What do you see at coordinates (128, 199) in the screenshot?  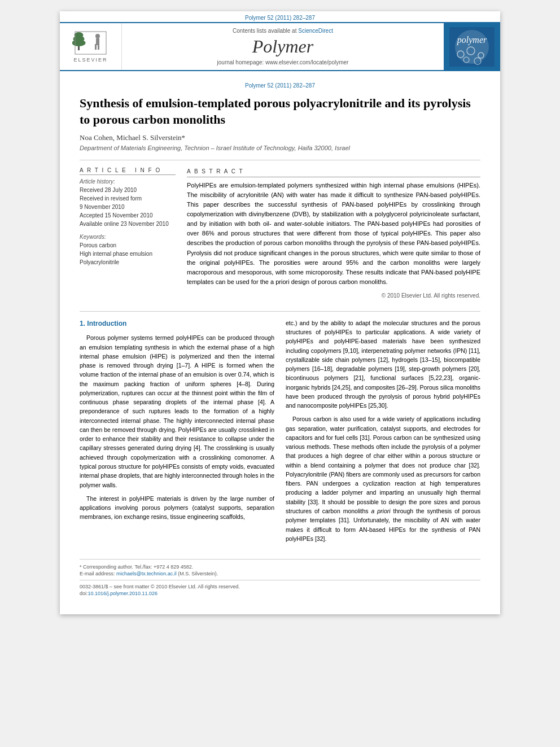 I see `received-revised-label: Received in revised form` at bounding box center [128, 199].